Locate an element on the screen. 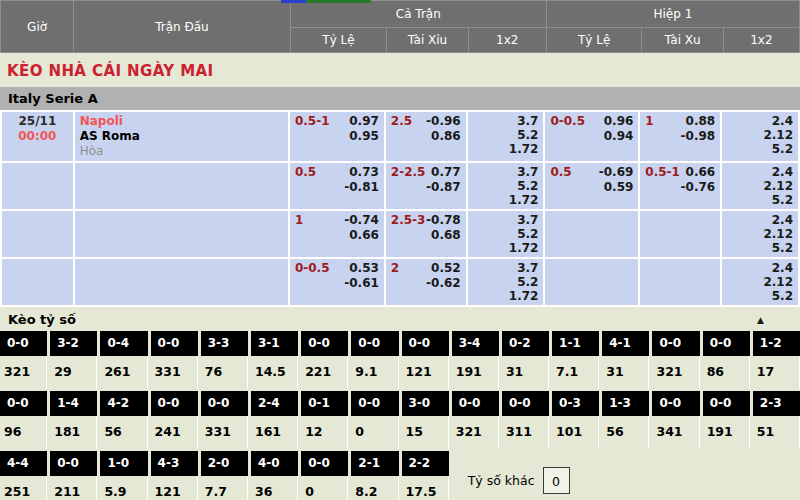  score-odds: 7.7 is located at coordinates (224, 488).